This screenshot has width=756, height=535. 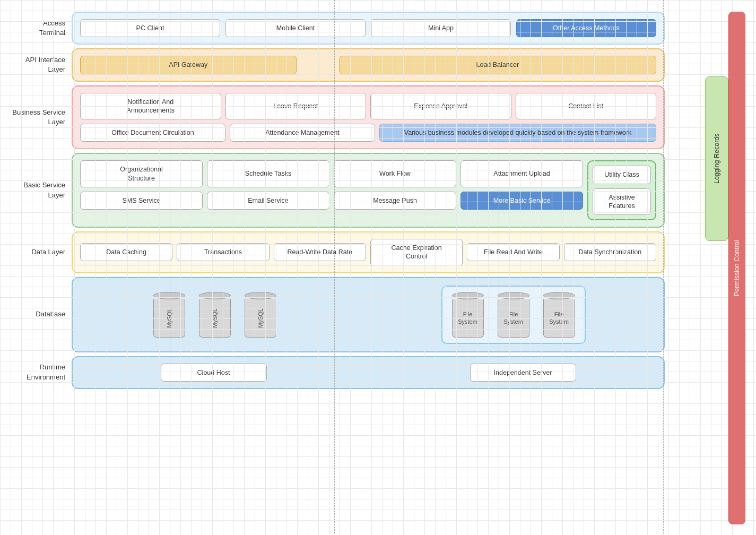 I want to click on access-terminal-label: Access Terminal, so click(x=41, y=28).